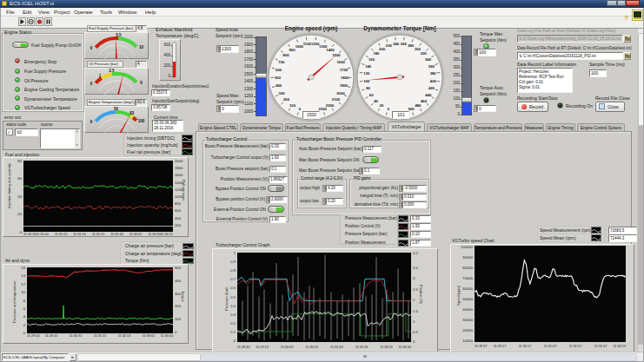 The height and width of the screenshot is (362, 644). What do you see at coordinates (279, 69) in the screenshot?
I see `svg-text: 600` at bounding box center [279, 69].